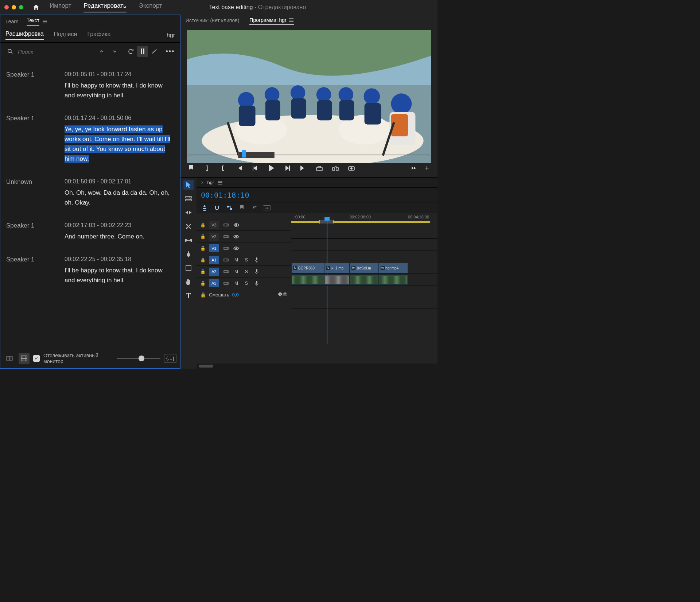 Image resolution: width=700 pixels, height=602 pixels. What do you see at coordinates (236, 248) in the screenshot?
I see `eye-icon` at bounding box center [236, 248].